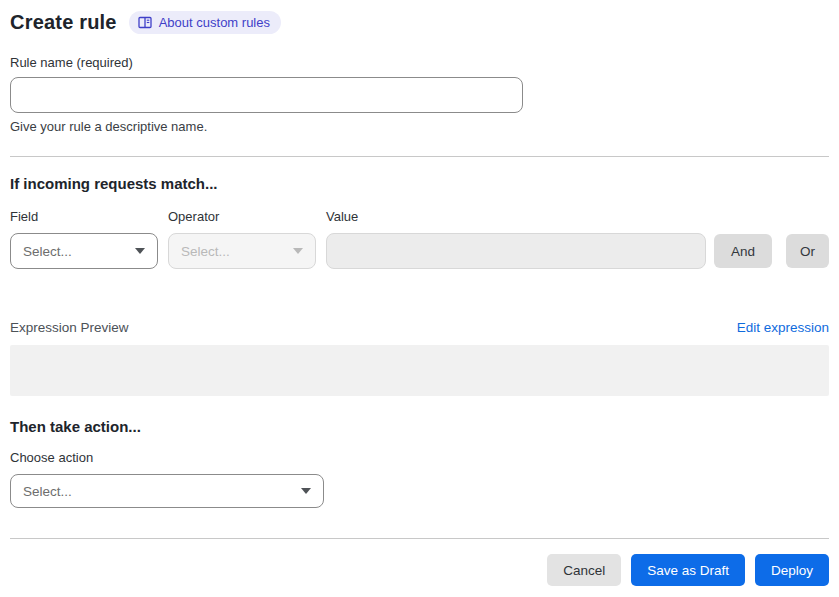  What do you see at coordinates (420, 184) in the screenshot?
I see `match-section-heading: If incoming requests match...` at bounding box center [420, 184].